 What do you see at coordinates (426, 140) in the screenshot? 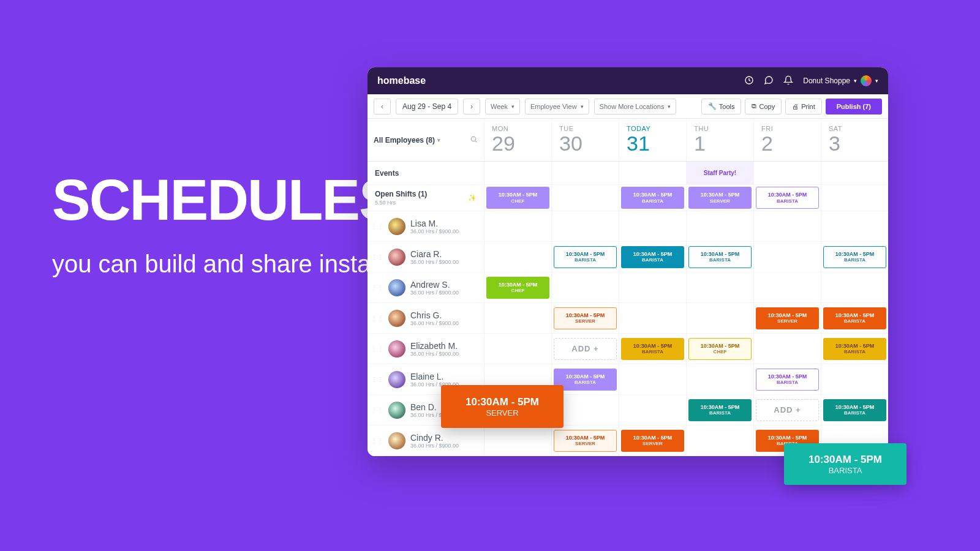
I see `employee-filter: All Employees (8)` at bounding box center [426, 140].